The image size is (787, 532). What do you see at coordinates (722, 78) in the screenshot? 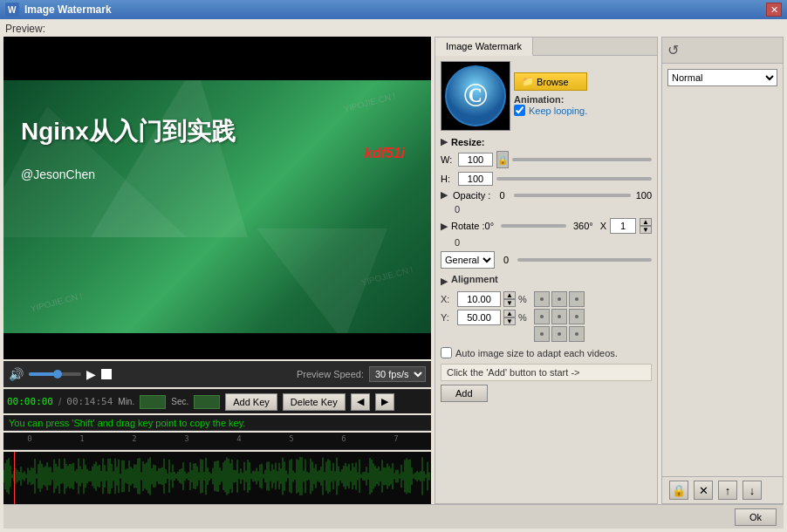
I see `mode-select: Normal Multiply Screen Overlay` at bounding box center [722, 78].